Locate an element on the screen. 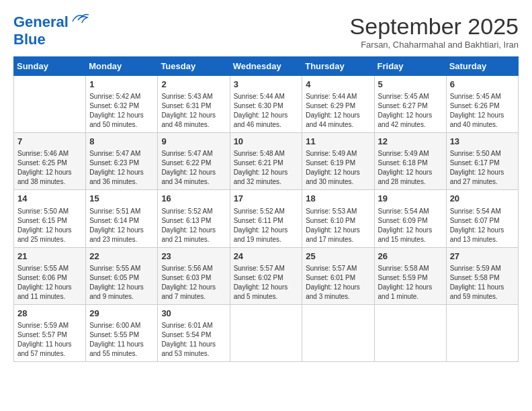  day-info: Sunrise: 5:52 AM Sunset: 6:11 PM Dayligh… is located at coordinates (261, 226).